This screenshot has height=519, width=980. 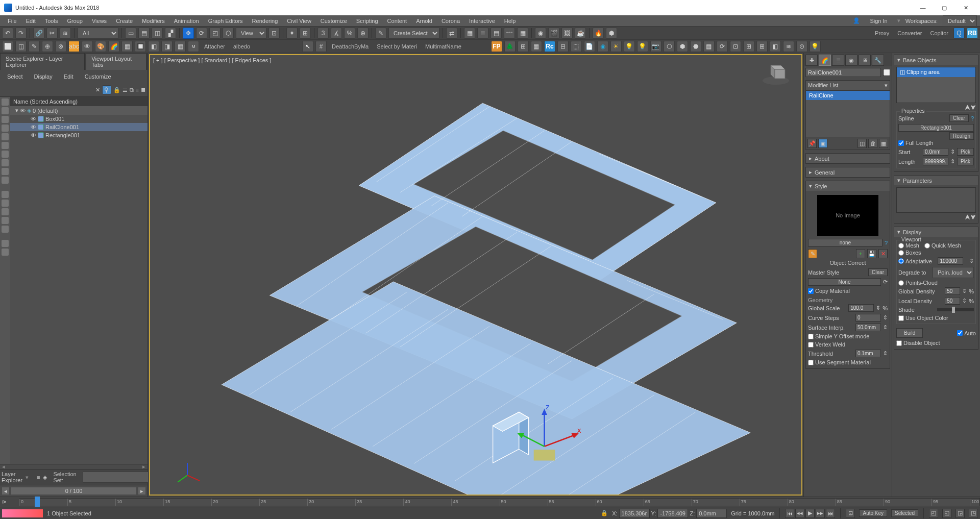 I want to click on rollout-base-objects: ▾ Base Objects, so click(x=936, y=60).